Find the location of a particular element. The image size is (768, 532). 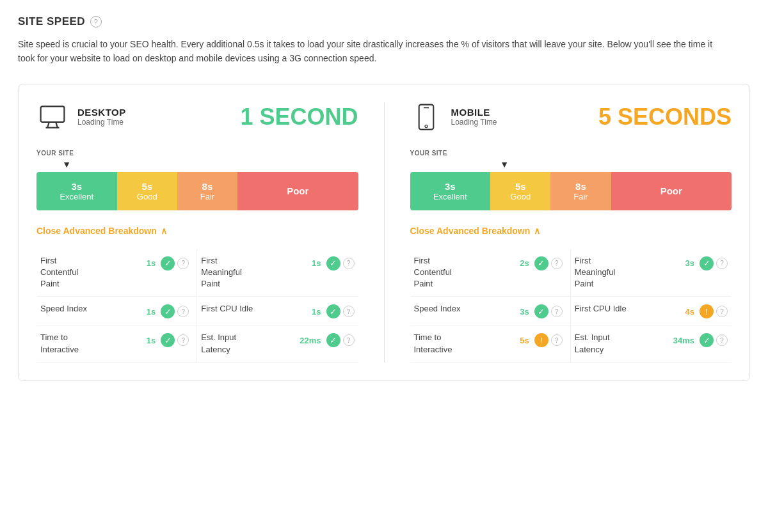

mobile-seg-excellent: 3s Excellent is located at coordinates (451, 191).